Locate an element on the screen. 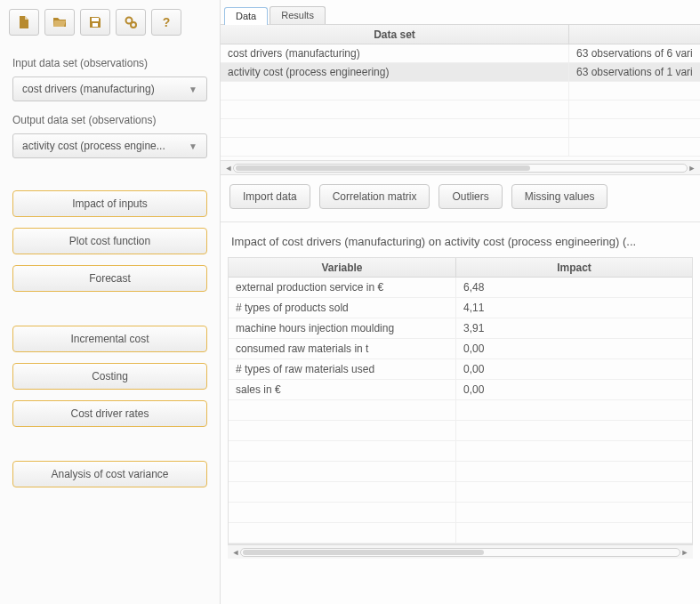  help-button: ? is located at coordinates (166, 22).